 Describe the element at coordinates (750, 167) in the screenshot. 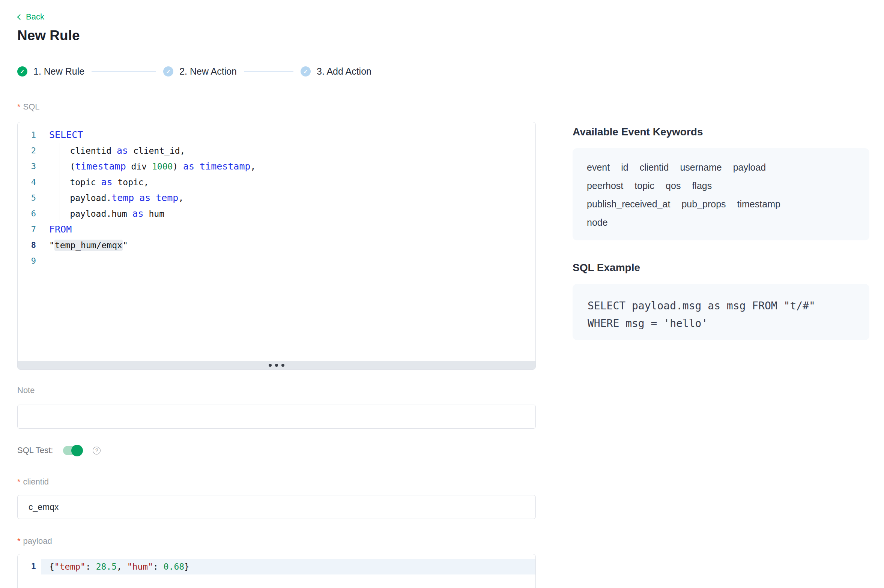

I see `keyword: payload` at that location.